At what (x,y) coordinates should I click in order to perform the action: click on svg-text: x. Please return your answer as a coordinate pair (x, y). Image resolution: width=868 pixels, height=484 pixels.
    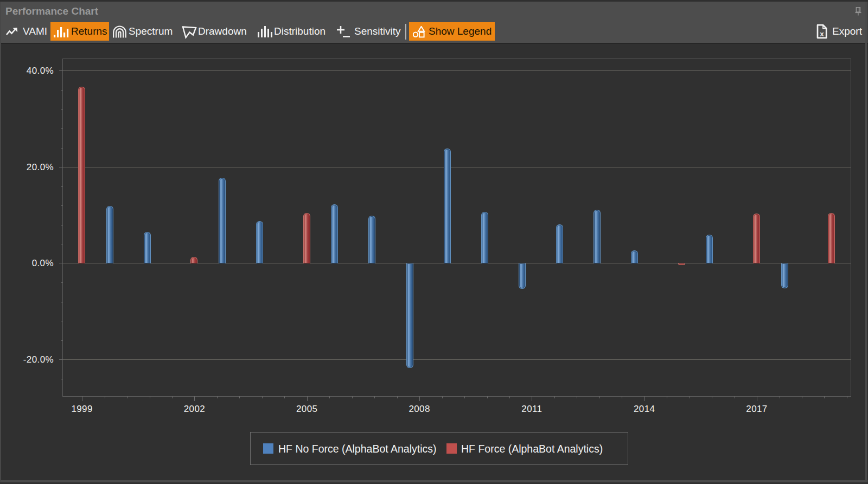
    Looking at the image, I should click on (822, 34).